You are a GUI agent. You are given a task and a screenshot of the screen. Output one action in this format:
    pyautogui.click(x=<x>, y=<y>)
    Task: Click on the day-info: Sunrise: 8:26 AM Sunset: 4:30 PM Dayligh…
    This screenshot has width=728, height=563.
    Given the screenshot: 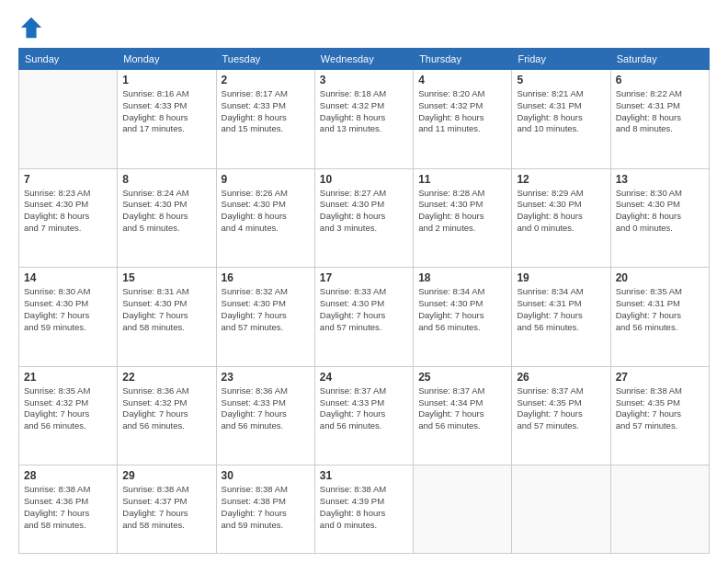 What is the action you would take?
    pyautogui.click(x=266, y=212)
    